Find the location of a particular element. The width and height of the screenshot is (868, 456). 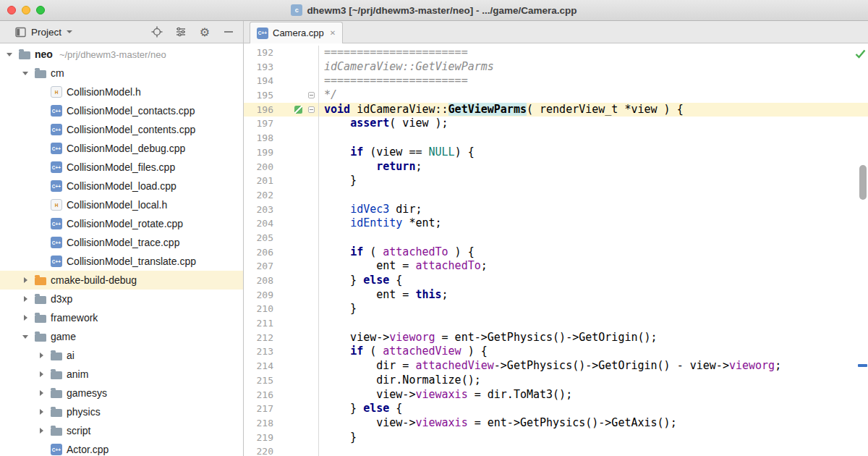

code-text: } is located at coordinates (593, 309).